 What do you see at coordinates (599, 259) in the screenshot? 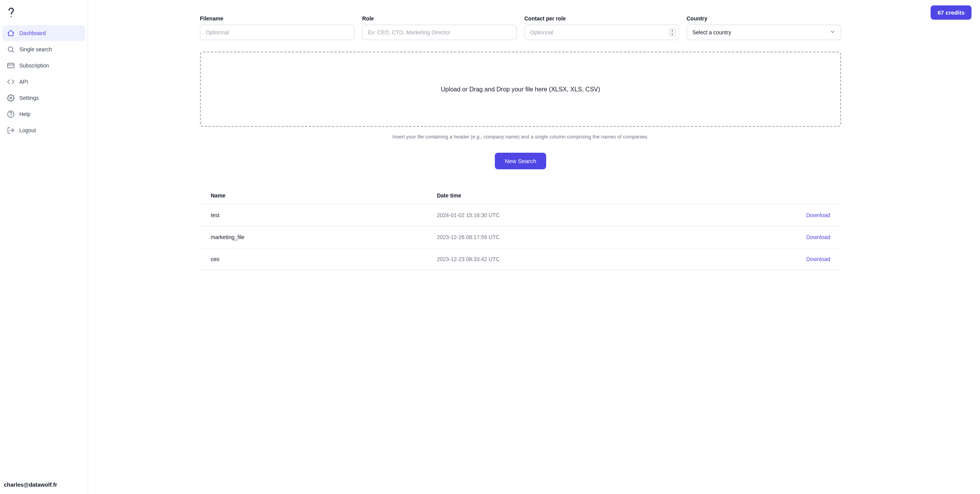
I see `row-datetime: 2023-12-23 08:33:42 UTC` at bounding box center [599, 259].